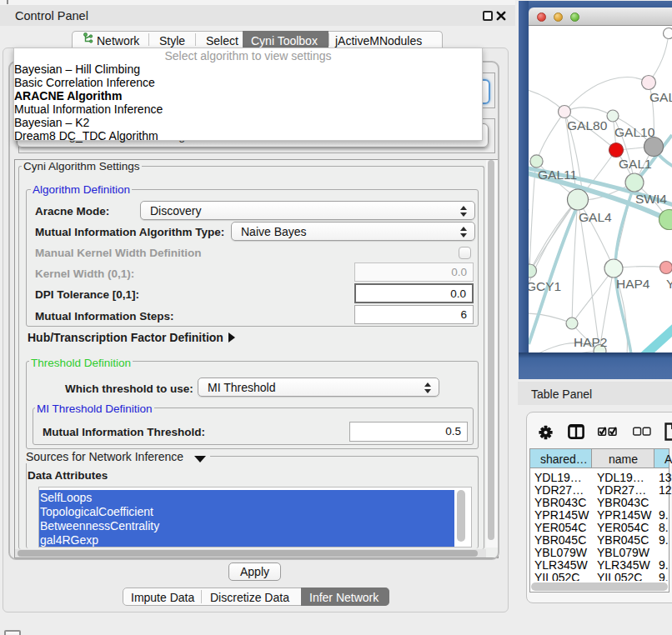 This screenshot has width=672, height=635. I want to click on svg-text: HAP2, so click(590, 342).